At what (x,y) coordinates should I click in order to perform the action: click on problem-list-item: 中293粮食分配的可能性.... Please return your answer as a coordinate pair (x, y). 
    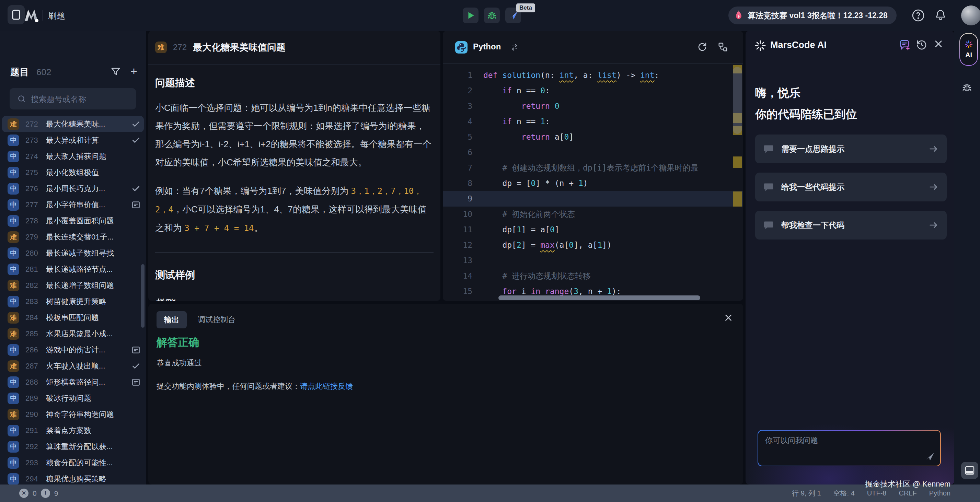
    Looking at the image, I should click on (73, 462).